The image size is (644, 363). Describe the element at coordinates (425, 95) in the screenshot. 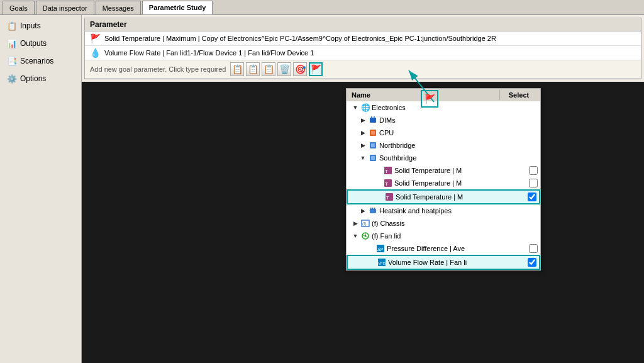

I see `dropdown-col-name-header: Name` at that location.